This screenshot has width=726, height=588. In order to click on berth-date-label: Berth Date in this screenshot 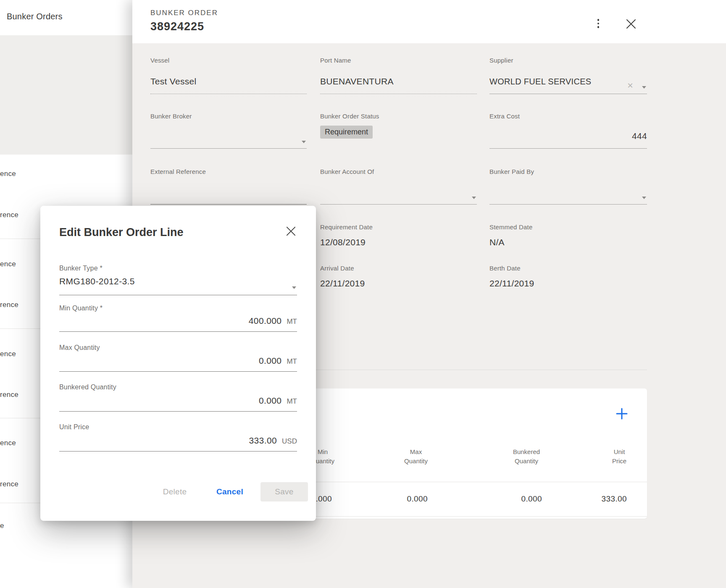, I will do `click(505, 268)`.